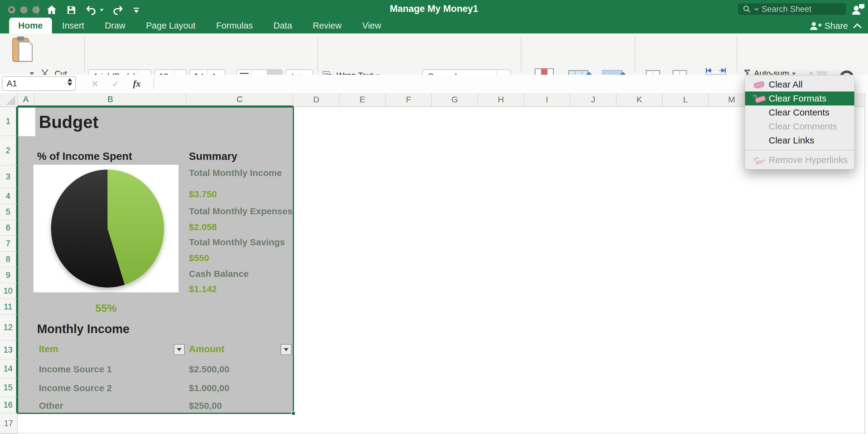 The image size is (868, 434). I want to click on row-header-1: 1, so click(9, 121).